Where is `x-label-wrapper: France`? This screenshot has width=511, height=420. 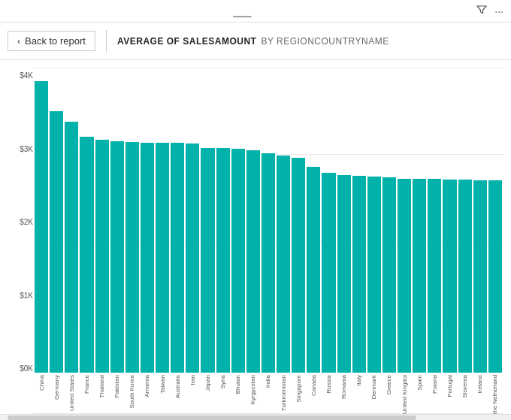 x-label-wrapper: France is located at coordinates (86, 394).